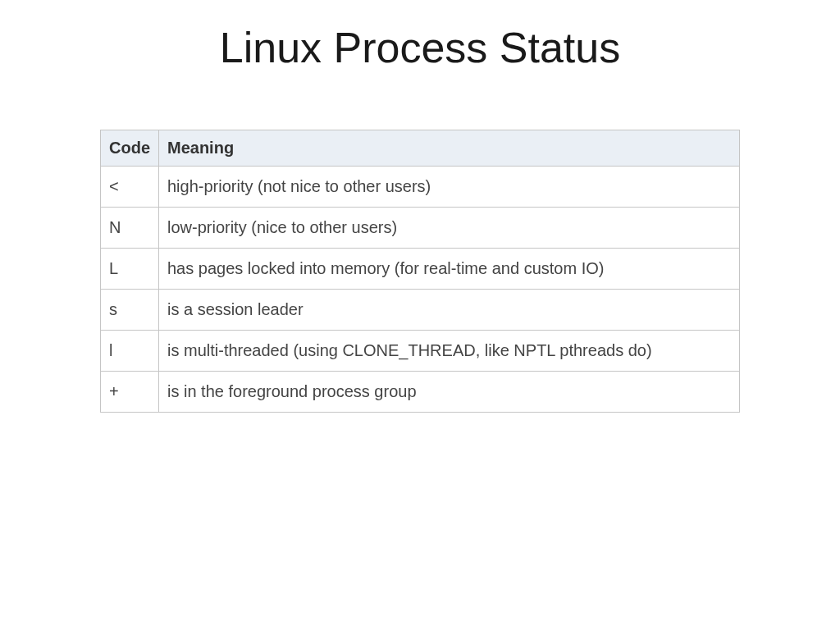  I want to click on table-row: L has pages locked into memory (for real…, so click(420, 269).